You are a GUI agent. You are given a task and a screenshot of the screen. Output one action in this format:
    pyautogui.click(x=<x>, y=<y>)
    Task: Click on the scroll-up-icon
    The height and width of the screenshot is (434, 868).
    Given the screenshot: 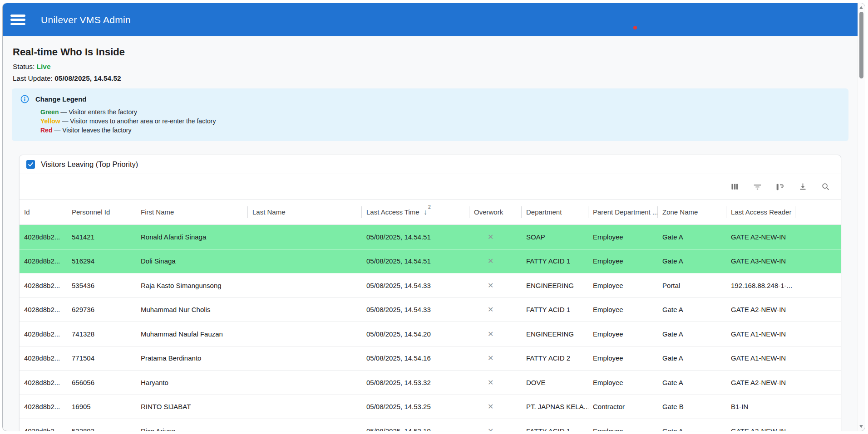 What is the action you would take?
    pyautogui.click(x=861, y=7)
    